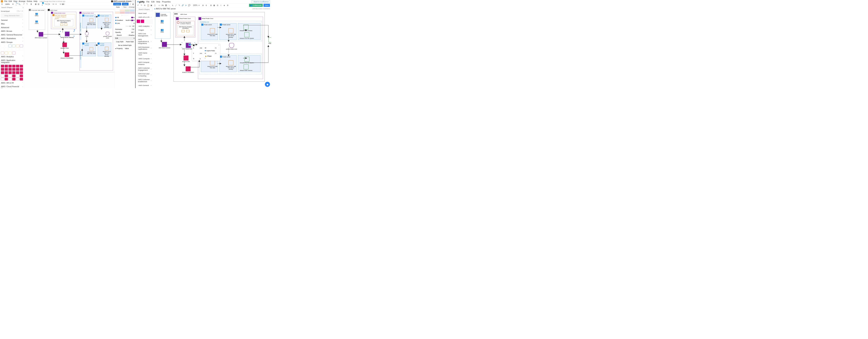  What do you see at coordinates (21, 11) in the screenshot?
I see `scratchpad-add-icon: +` at bounding box center [21, 11].